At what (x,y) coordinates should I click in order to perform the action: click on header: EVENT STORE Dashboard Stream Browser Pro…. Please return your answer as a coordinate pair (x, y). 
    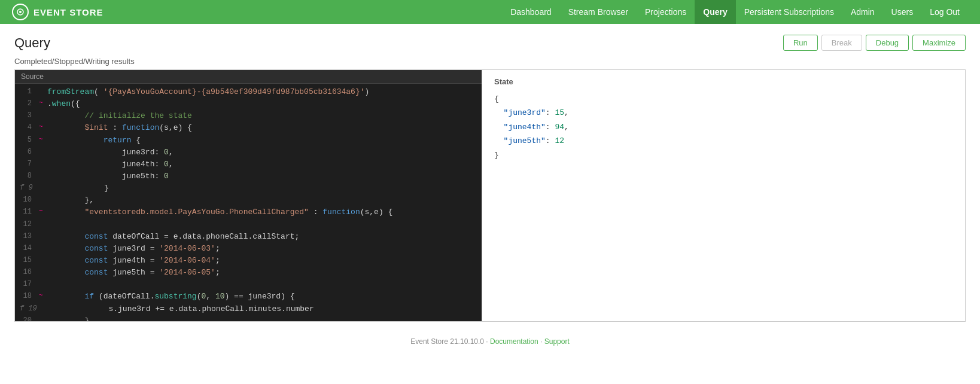
    Looking at the image, I should click on (490, 12).